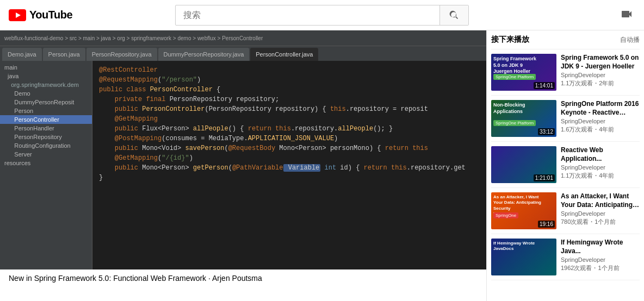 This screenshot has width=644, height=301. What do you see at coordinates (566, 118) in the screenshot?
I see `related-video-2: Non-Blocking Applications SpringOne Plat…` at bounding box center [566, 118].